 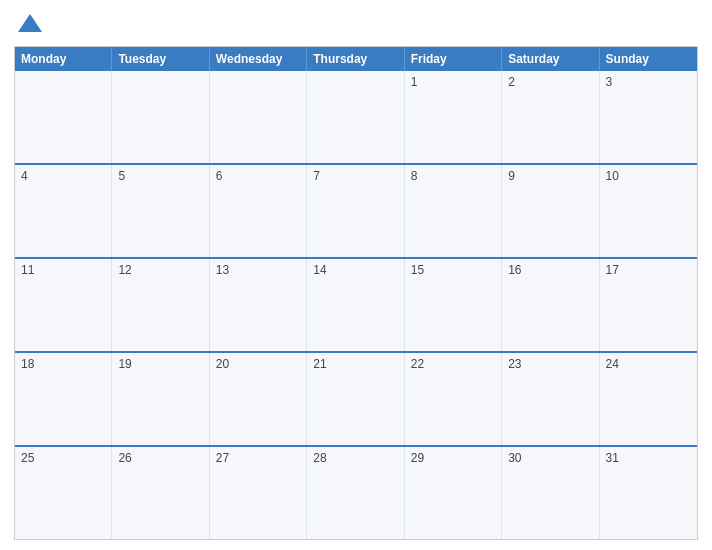 I want to click on day-number: 1, so click(x=453, y=82).